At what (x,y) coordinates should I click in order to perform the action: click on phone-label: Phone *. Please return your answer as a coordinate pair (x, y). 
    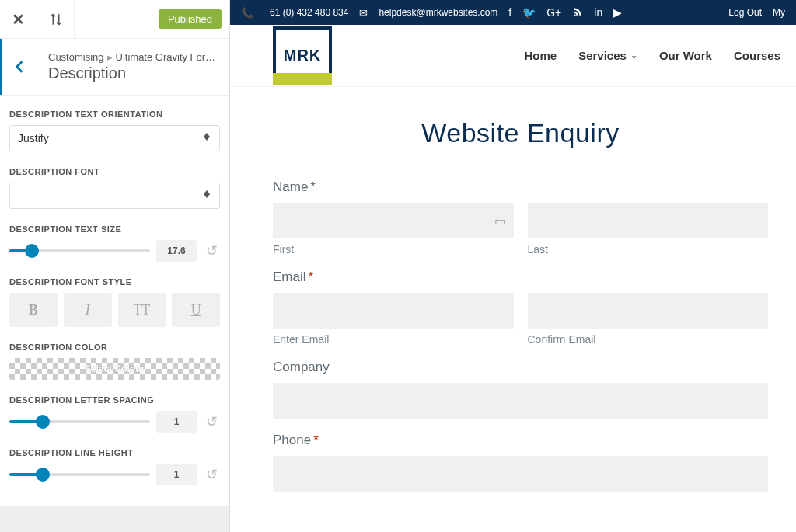
    Looking at the image, I should click on (521, 440).